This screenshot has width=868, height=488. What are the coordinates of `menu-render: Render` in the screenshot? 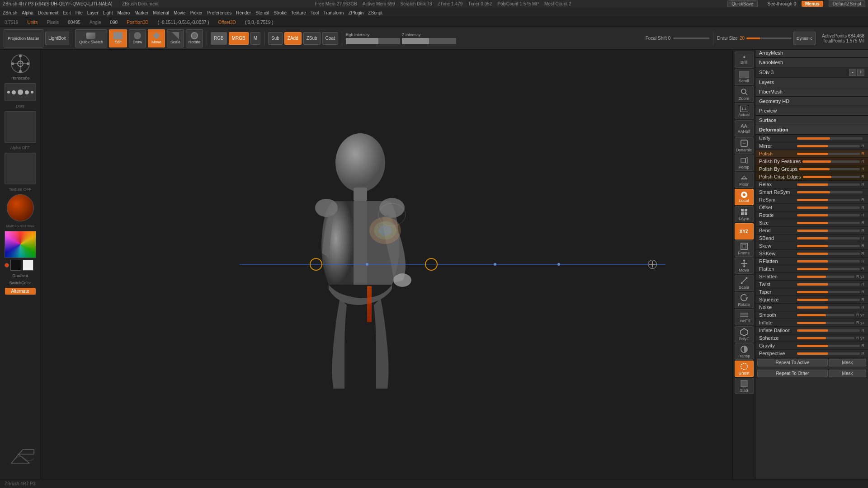 It's located at (243, 13).